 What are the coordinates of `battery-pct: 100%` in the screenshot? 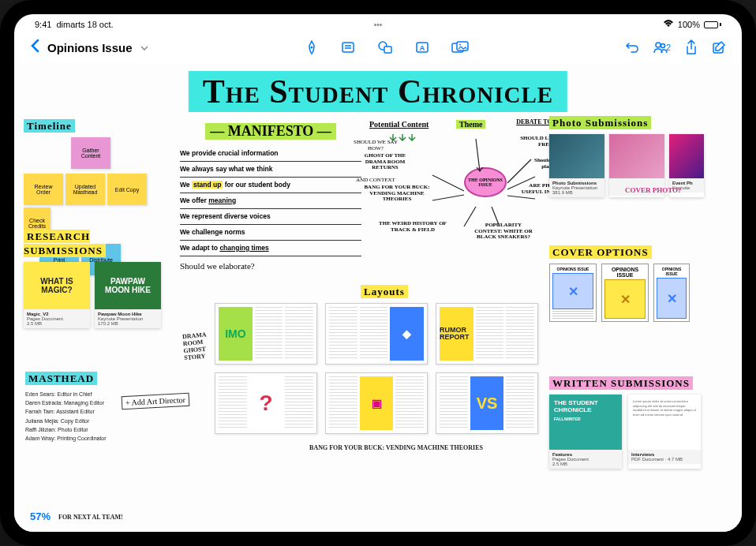 It's located at (689, 24).